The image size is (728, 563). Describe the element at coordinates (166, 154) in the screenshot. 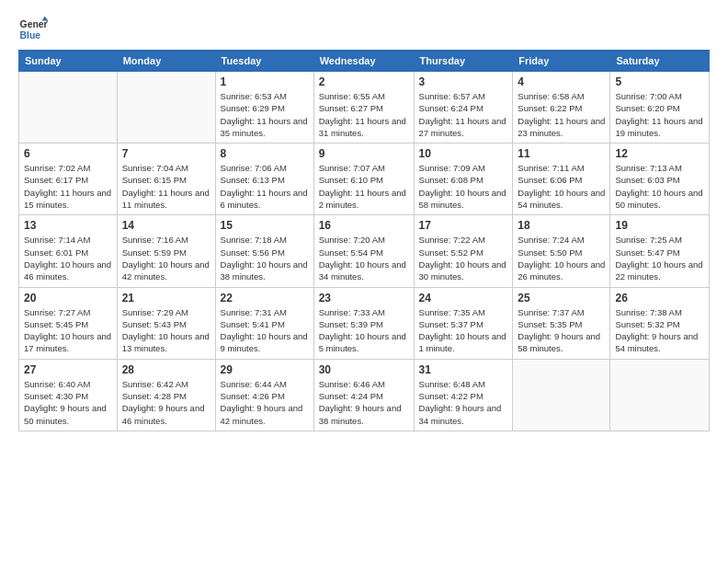

I see `day-number: 7` at that location.